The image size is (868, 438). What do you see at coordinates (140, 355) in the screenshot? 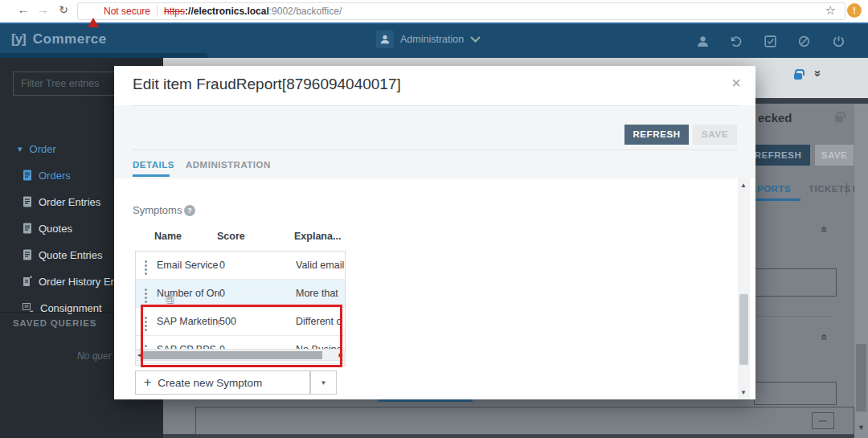
I see `scroll-left-icon: ◀` at bounding box center [140, 355].